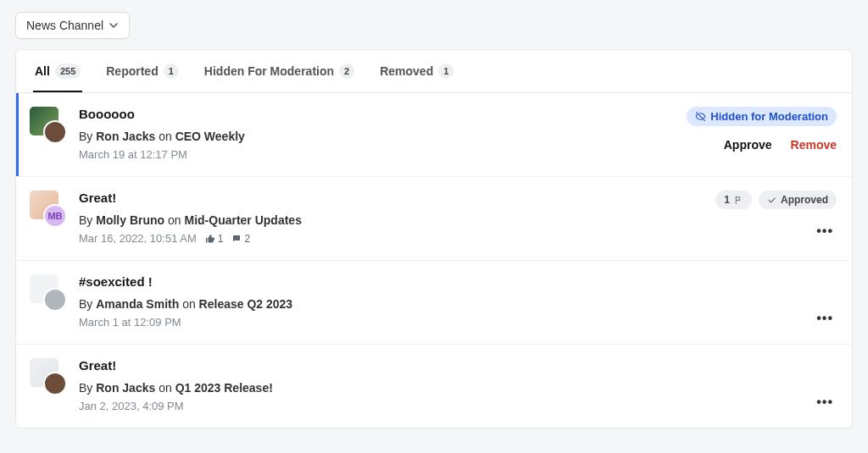 Image resolution: width=868 pixels, height=453 pixels. What do you see at coordinates (214, 239) in the screenshot?
I see `likes-stat: 1` at bounding box center [214, 239].